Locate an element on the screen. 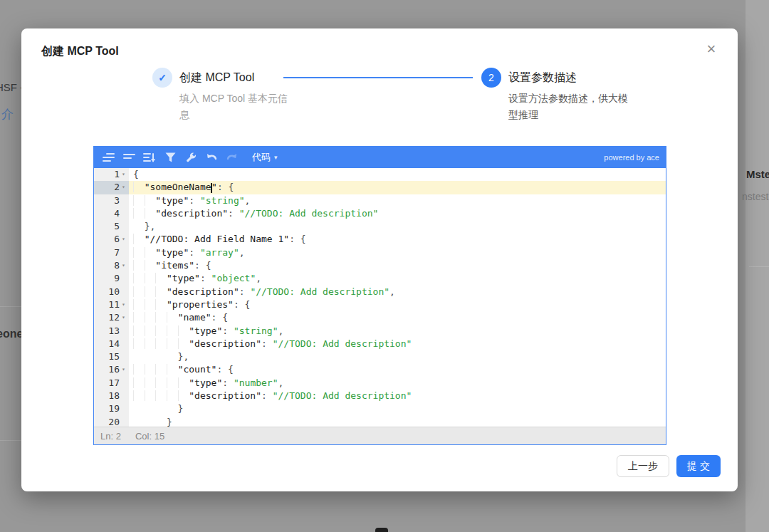 This screenshot has width=769, height=532. backdrop-home-icon: 介 is located at coordinates (7, 114).